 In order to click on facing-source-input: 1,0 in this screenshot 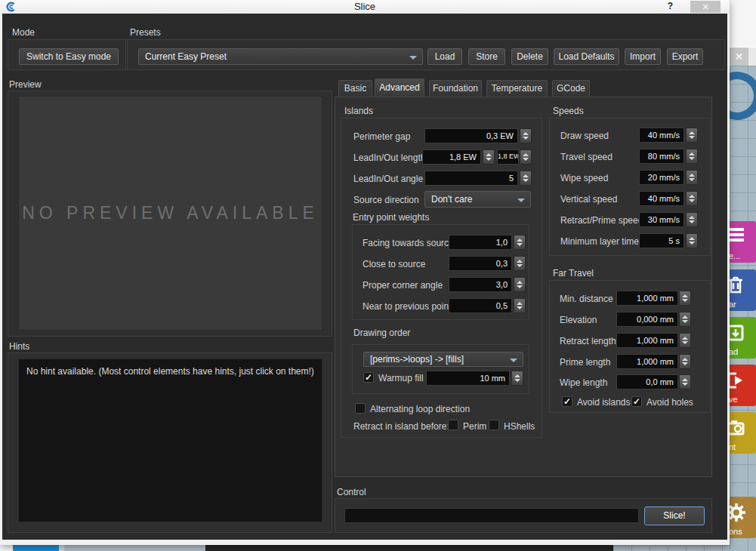, I will do `click(480, 242)`.